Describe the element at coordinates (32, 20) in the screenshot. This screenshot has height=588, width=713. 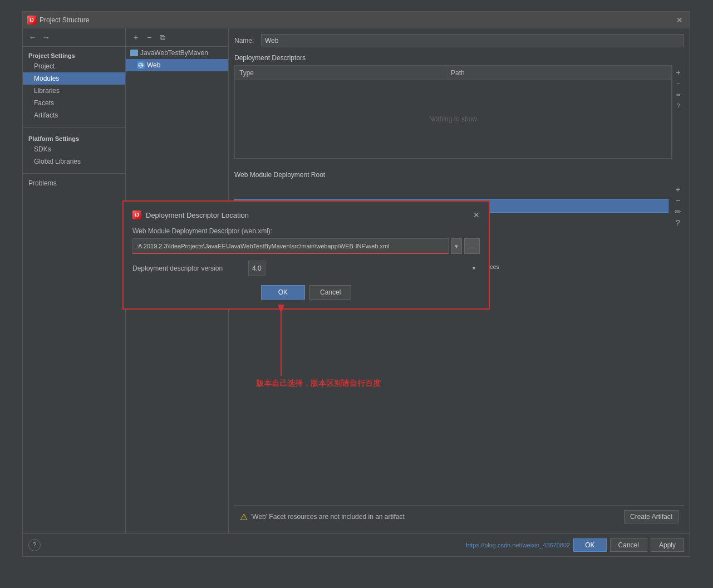
I see `app-icon: IJ` at that location.